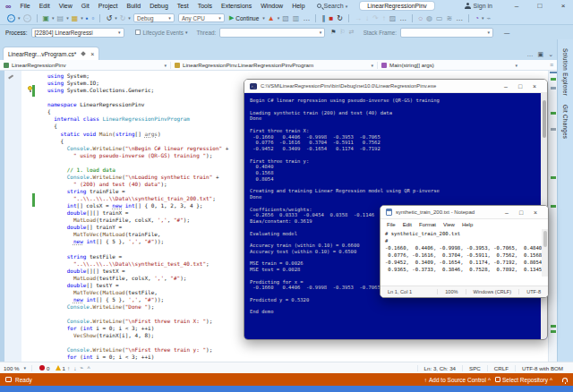  Describe the element at coordinates (183, 5) in the screenshot. I see `menu-test: Test` at that location.